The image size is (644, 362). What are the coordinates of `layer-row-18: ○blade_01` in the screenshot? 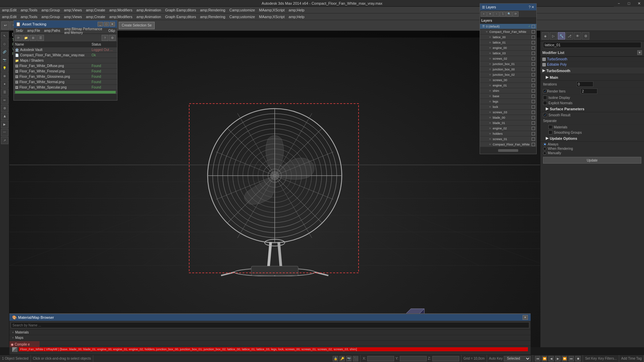 It's located at (508, 123).